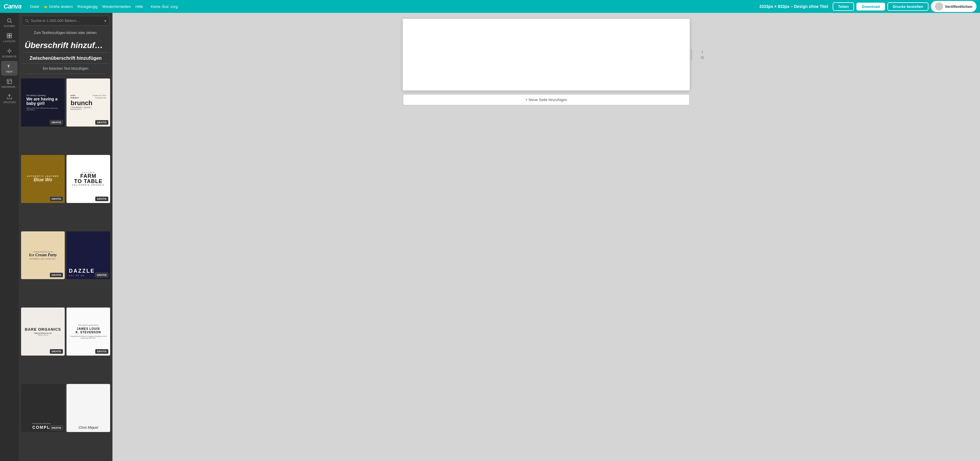 This screenshot has height=461, width=980. What do you see at coordinates (939, 6) in the screenshot?
I see `avatar` at bounding box center [939, 6].